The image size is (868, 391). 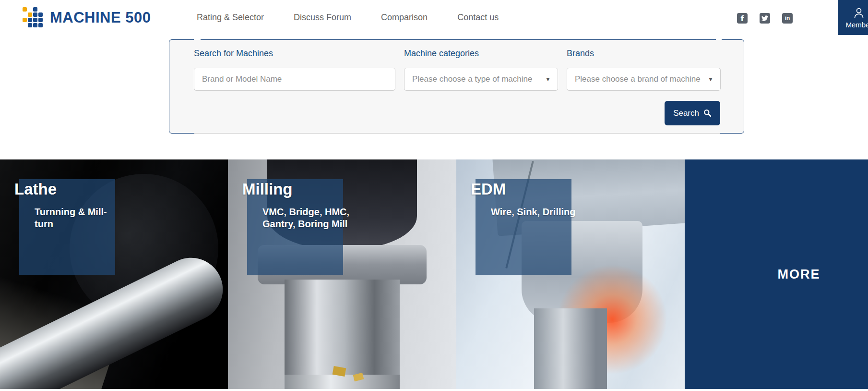 What do you see at coordinates (87, 17) in the screenshot?
I see `brand-logo: MACHINE 500` at bounding box center [87, 17].